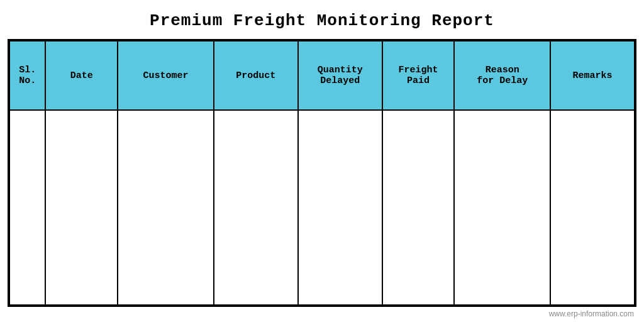 The image size is (644, 322). Describe the element at coordinates (340, 208) in the screenshot. I see `cell-quantity-delayed` at that location.